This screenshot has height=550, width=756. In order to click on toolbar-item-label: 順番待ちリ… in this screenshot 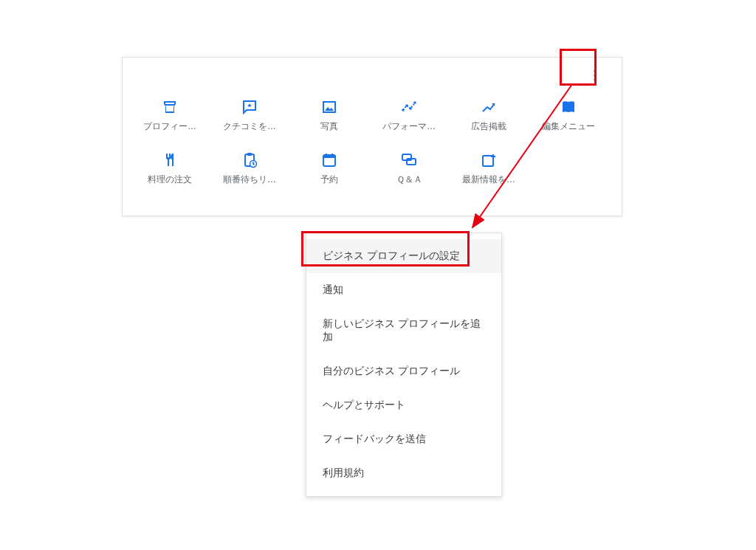, I will do `click(250, 180)`.